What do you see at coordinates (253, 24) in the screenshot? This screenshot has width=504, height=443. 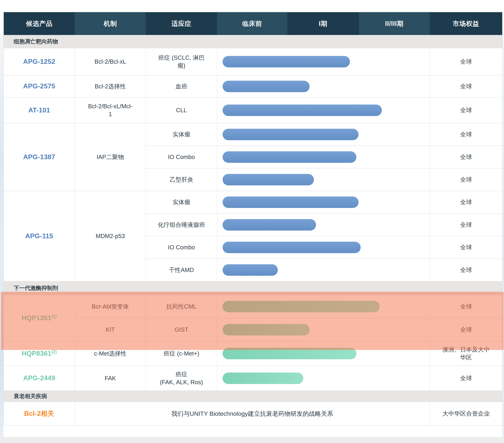 I see `header-row: 候选产品 机制 适应症 临床前 I期 II/III期 市场权益` at bounding box center [253, 24].